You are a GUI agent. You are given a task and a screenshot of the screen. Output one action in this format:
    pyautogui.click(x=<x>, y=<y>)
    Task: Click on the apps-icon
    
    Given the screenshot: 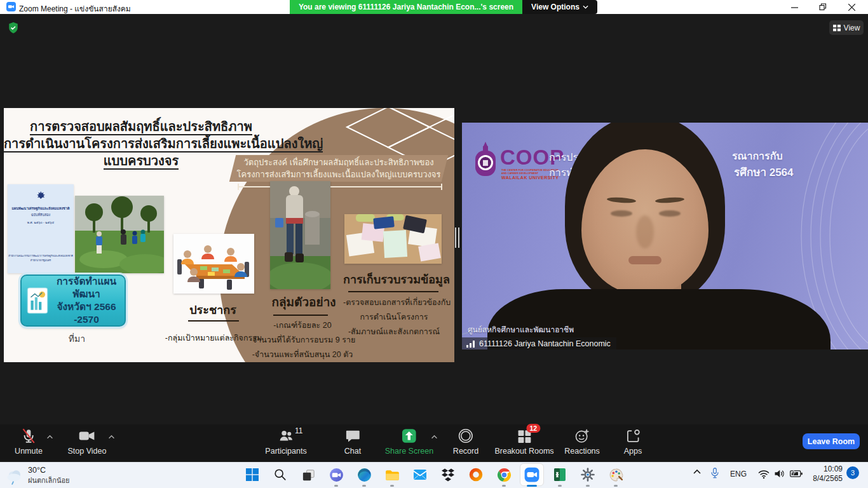 What is the action you would take?
    pyautogui.click(x=633, y=436)
    